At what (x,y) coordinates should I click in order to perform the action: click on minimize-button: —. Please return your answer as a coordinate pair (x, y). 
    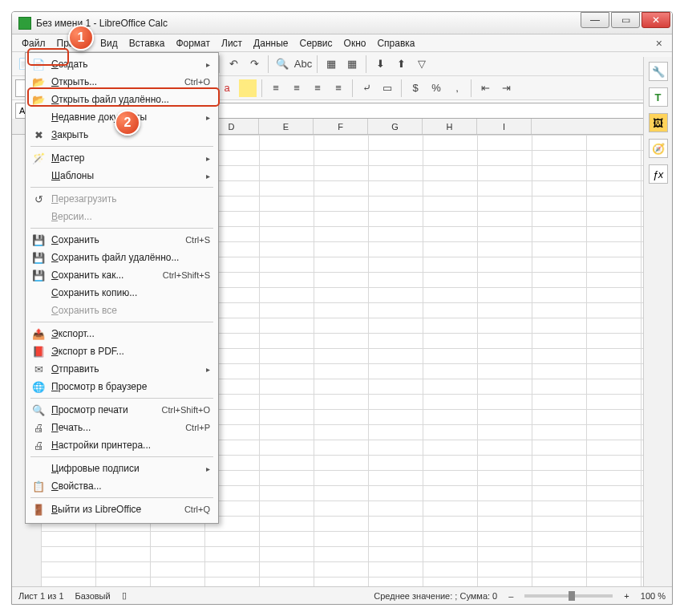
    Looking at the image, I should click on (595, 20).